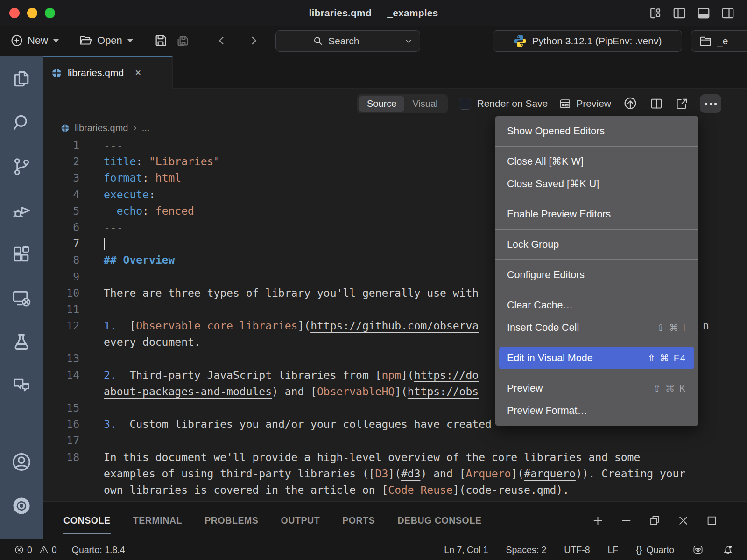 The image size is (747, 560). What do you see at coordinates (587, 41) in the screenshot?
I see `interpreter-selector-button: Python 3.12.1 (PipEnv: .venv)` at bounding box center [587, 41].